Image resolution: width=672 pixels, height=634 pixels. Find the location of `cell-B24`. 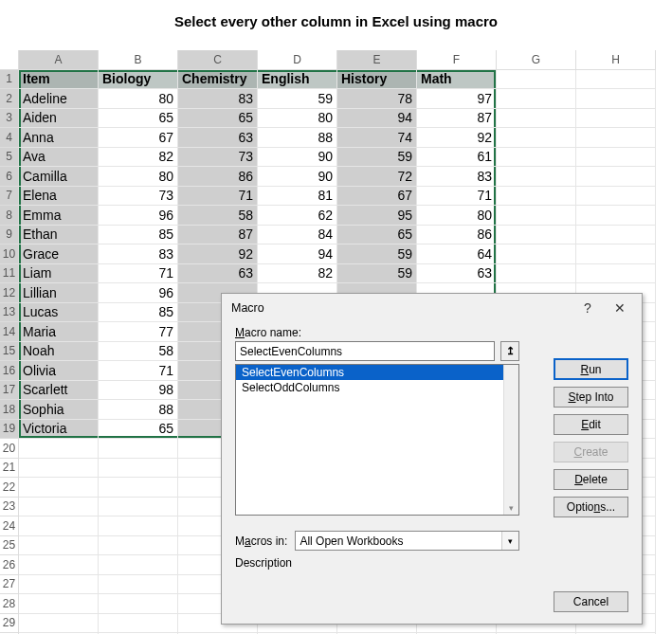

cell-B24 is located at coordinates (138, 527).